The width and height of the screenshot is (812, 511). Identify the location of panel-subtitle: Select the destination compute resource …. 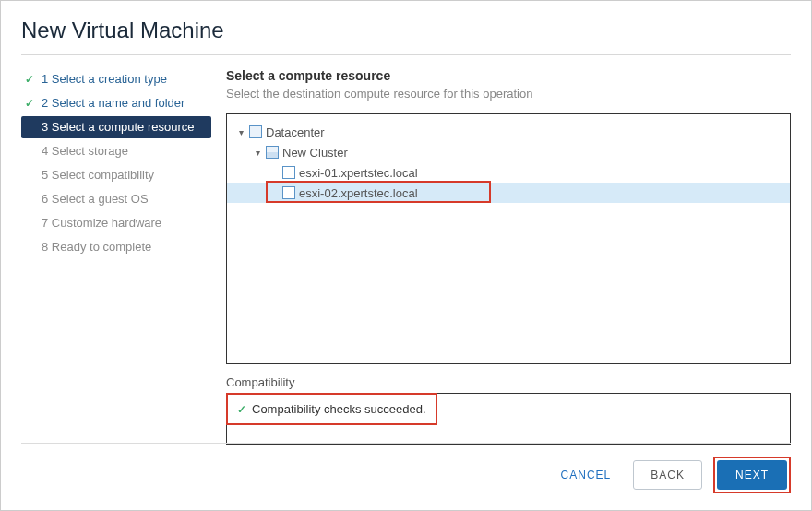
(508, 94).